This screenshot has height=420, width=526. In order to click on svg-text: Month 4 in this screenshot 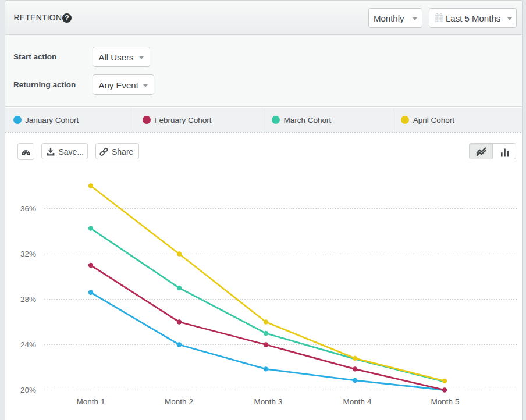, I will do `click(357, 401)`.